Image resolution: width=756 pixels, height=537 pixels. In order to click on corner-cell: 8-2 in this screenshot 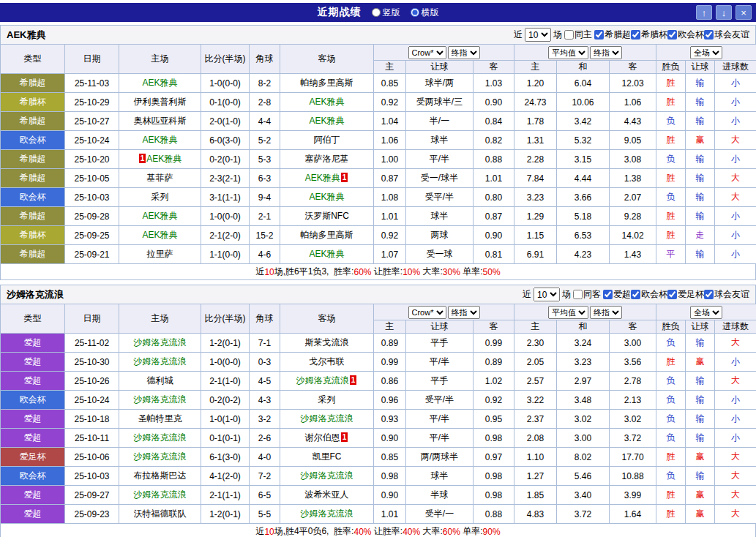, I will do `click(265, 83)`.